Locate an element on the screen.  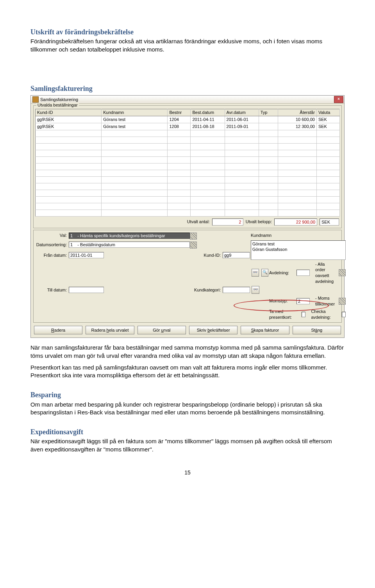
moms-text: - Moms tillkommer is located at coordinates (323, 301).